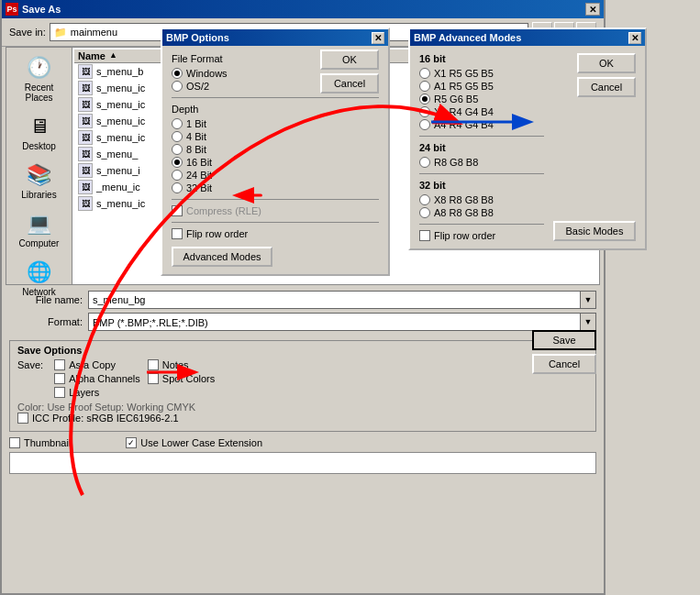  Describe the element at coordinates (334, 322) in the screenshot. I see `format-value: BMP (*.BMP;*.RLE;*.DIB)` at that location.